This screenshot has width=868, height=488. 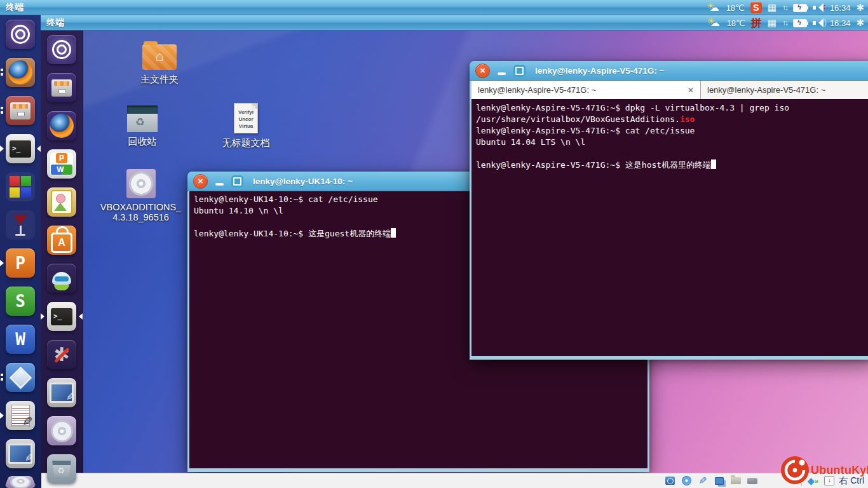 What do you see at coordinates (756, 8) in the screenshot?
I see `sogou-ime-icon: S` at bounding box center [756, 8].